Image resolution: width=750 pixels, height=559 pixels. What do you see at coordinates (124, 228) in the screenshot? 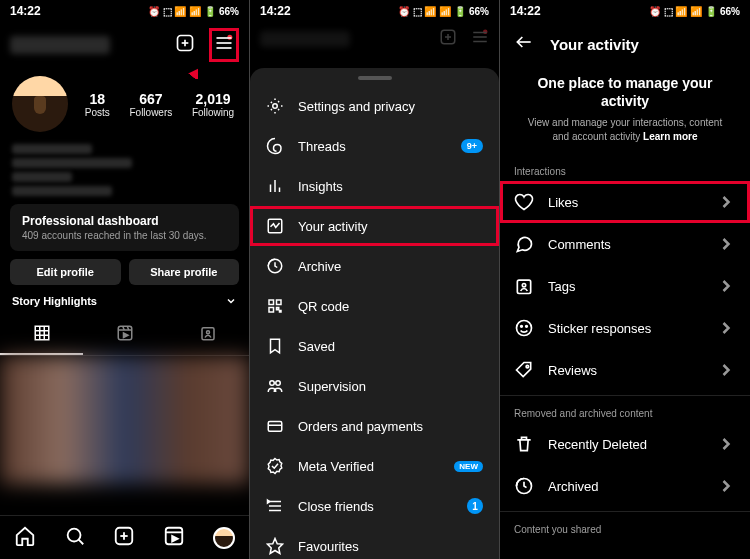
I see `professional-dashboard-card: Professional dashboard 409 accounts reac…` at bounding box center [124, 228].